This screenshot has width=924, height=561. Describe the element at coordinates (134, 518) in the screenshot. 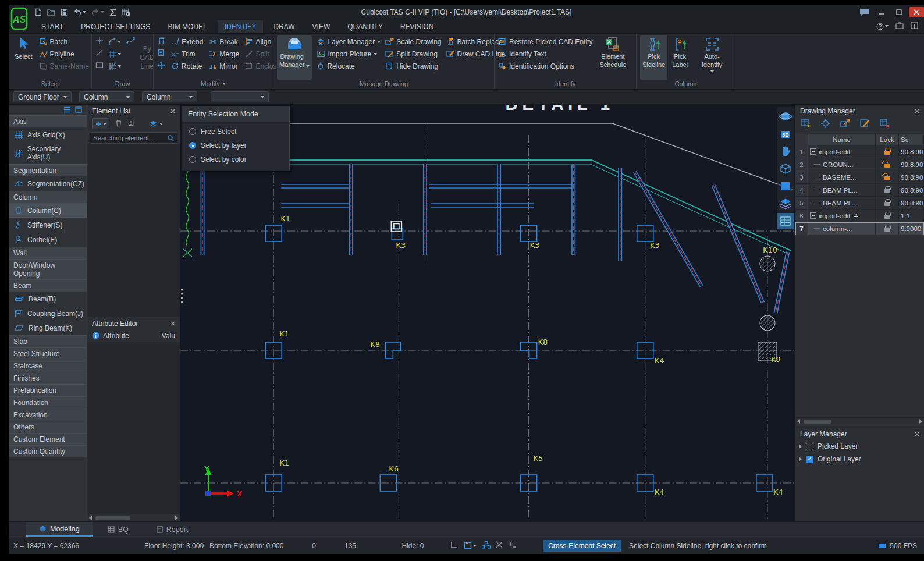

I see `element-panel-hscrollbar` at that location.